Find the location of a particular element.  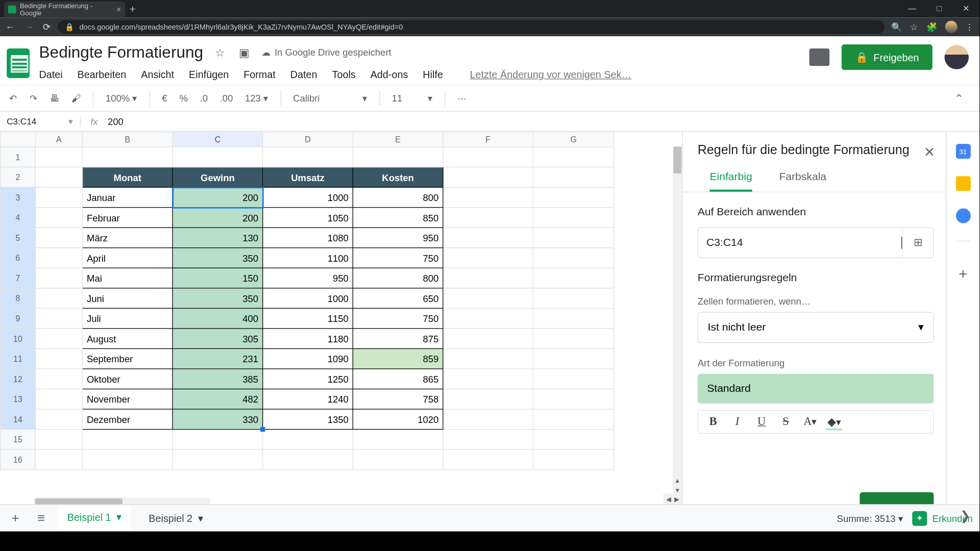

currency-button: € is located at coordinates (164, 98).